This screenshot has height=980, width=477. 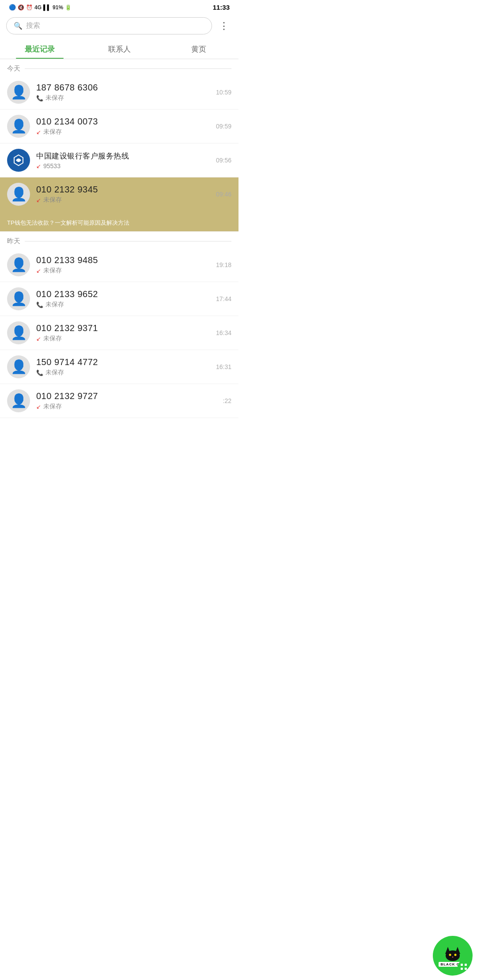 What do you see at coordinates (123, 328) in the screenshot?
I see `call-number: 010 2132 9371` at bounding box center [123, 328].